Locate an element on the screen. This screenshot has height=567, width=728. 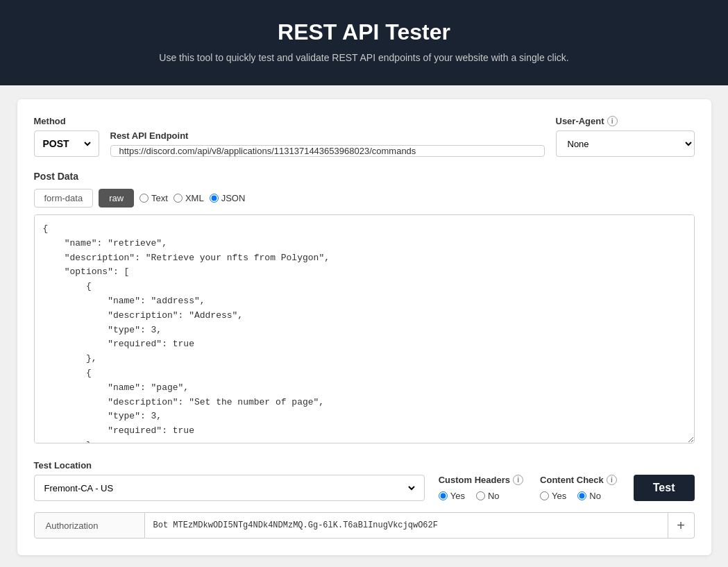
endpoint-input is located at coordinates (328, 151).